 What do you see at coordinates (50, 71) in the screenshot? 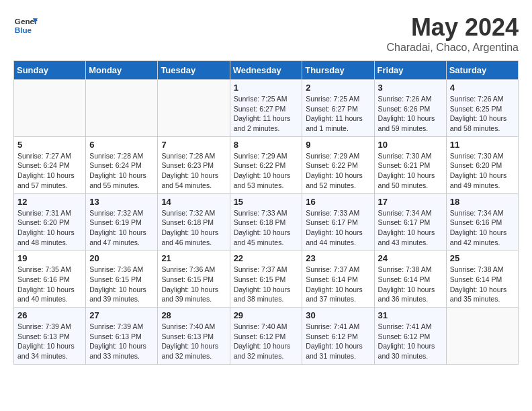
I see `col-header-sunday: Sunday` at bounding box center [50, 71].